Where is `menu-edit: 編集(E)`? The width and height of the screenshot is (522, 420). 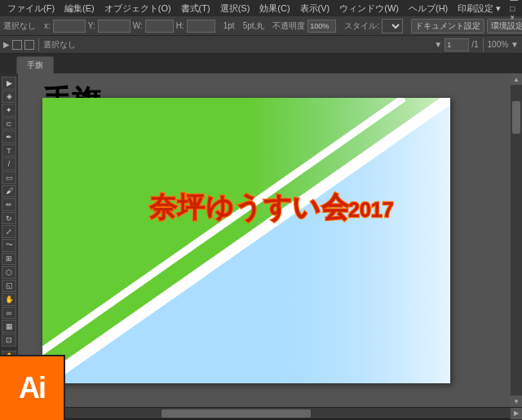 menu-edit: 編集(E) is located at coordinates (80, 8).